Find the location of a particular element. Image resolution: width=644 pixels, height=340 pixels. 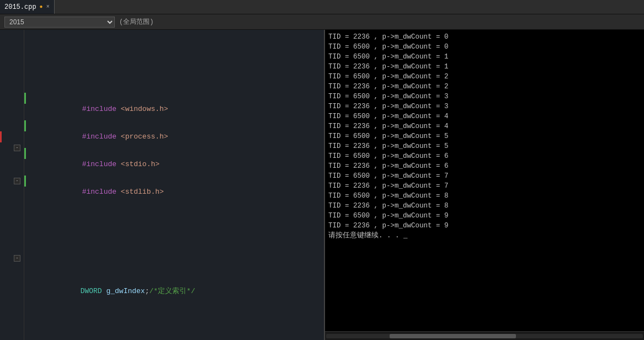

tab-filename: 2015.cpp is located at coordinates (20, 7).